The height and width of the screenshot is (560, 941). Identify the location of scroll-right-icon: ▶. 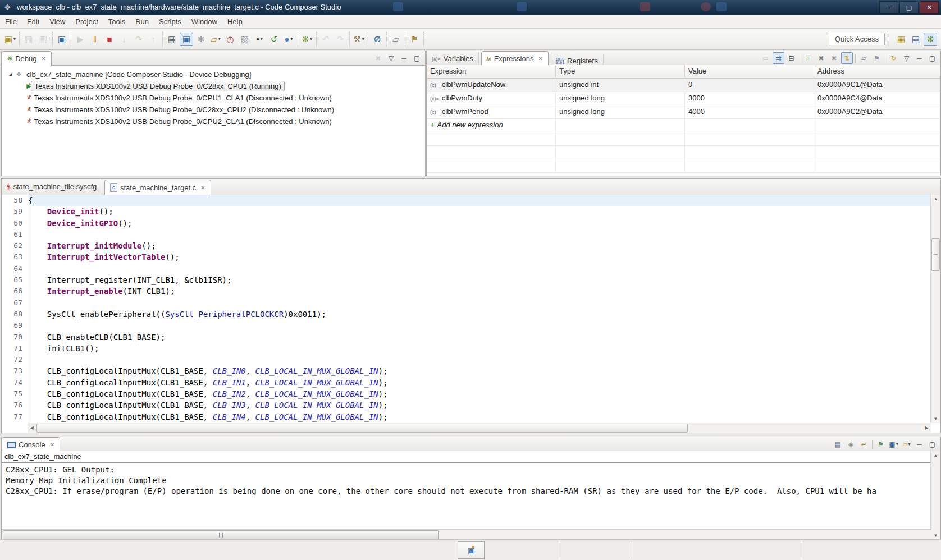
(926, 428).